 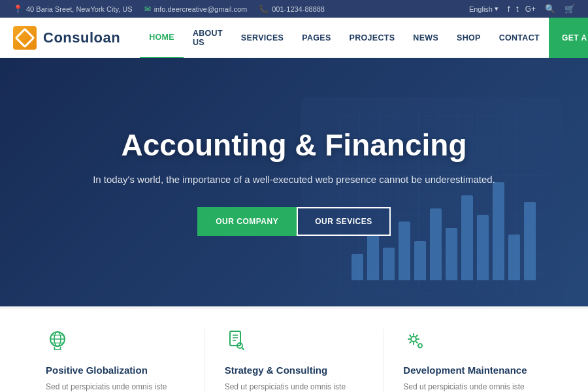 What do you see at coordinates (294, 342) in the screenshot?
I see `doc-search-icon` at bounding box center [294, 342].